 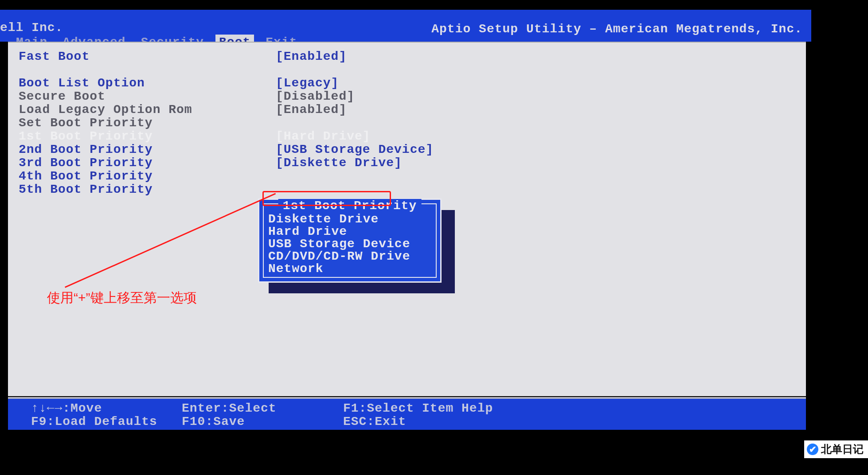 I want to click on hint-f9: F9:Load Defaults, so click(x=94, y=422).